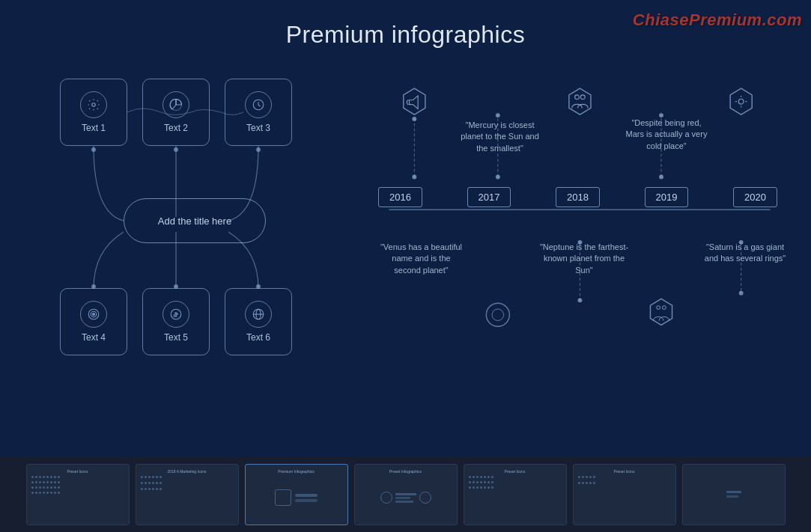 The image size is (811, 532). Describe the element at coordinates (176, 337) in the screenshot. I see `box5-label: Text 5` at that location.